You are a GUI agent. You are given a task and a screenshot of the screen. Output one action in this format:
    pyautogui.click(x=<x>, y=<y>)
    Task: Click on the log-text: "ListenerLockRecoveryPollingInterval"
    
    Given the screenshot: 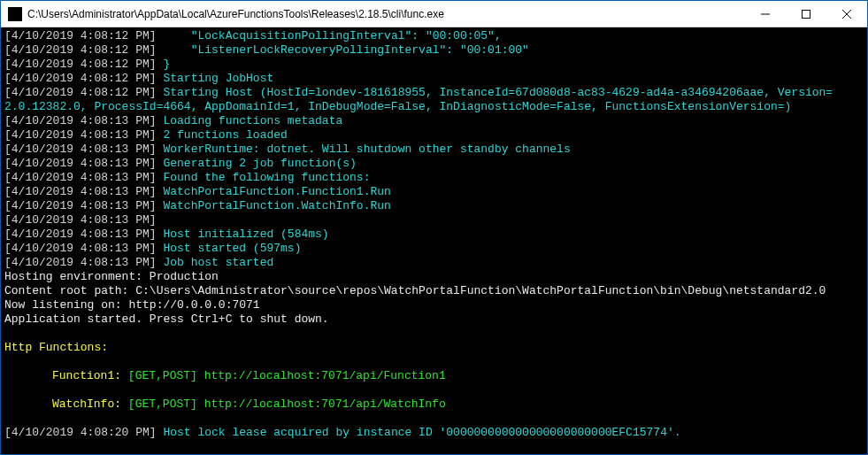 What is the action you would take?
    pyautogui.click(x=345, y=50)
    